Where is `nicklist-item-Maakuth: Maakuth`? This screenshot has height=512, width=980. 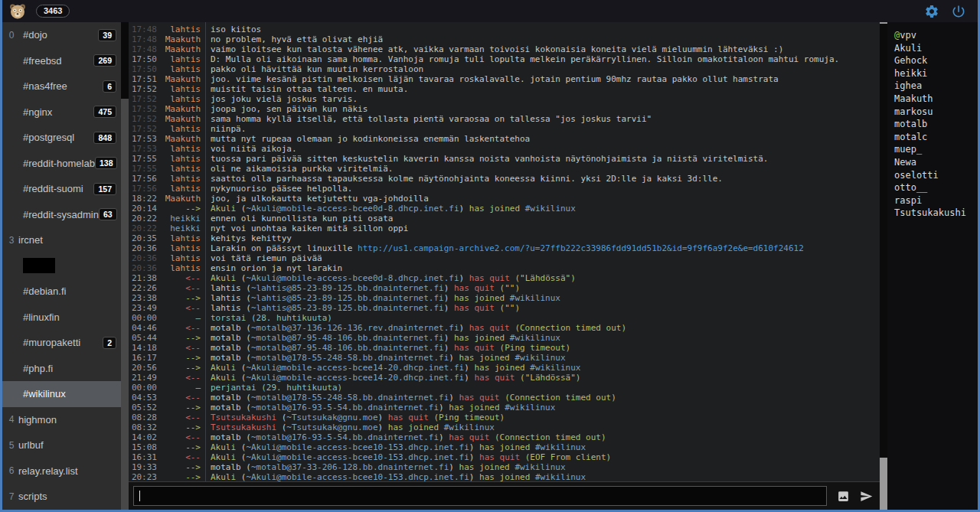
nicklist-item-Maakuth: Maakuth is located at coordinates (933, 99).